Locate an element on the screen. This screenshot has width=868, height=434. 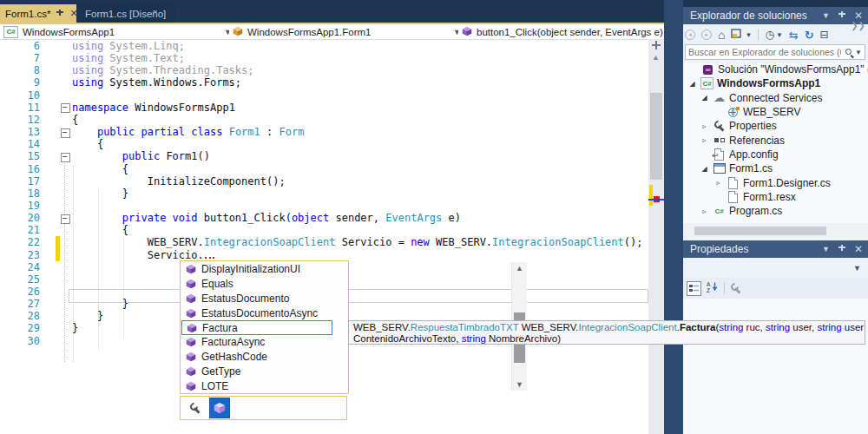
alphabetical-sort-icon: AZ is located at coordinates (713, 288).